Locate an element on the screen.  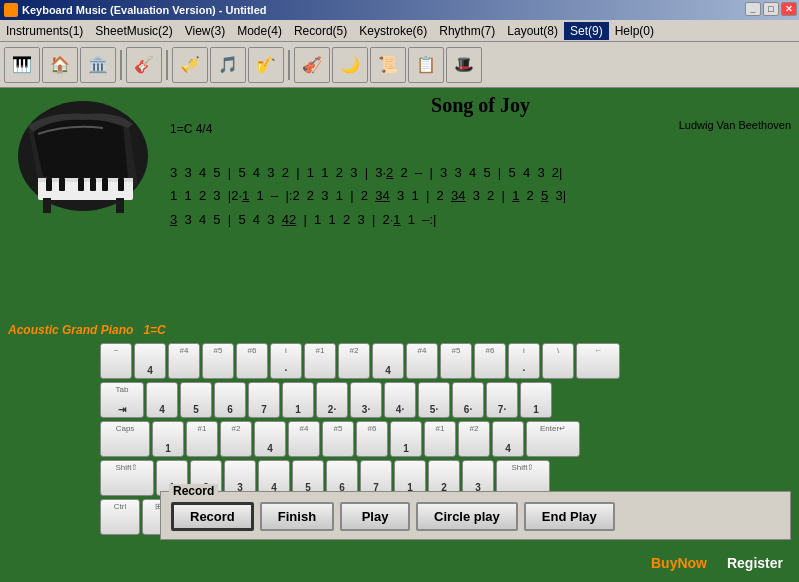
key-1b: 1 is located at coordinates (406, 439).